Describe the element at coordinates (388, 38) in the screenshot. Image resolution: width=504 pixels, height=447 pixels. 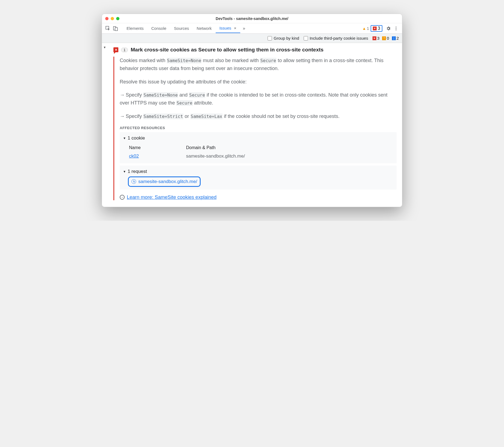
I see `warn-count: 0` at that location.